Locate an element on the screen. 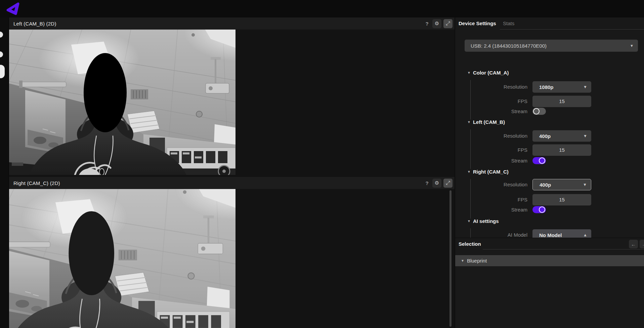 This screenshot has height=328, width=644. top-bar is located at coordinates (322, 9).